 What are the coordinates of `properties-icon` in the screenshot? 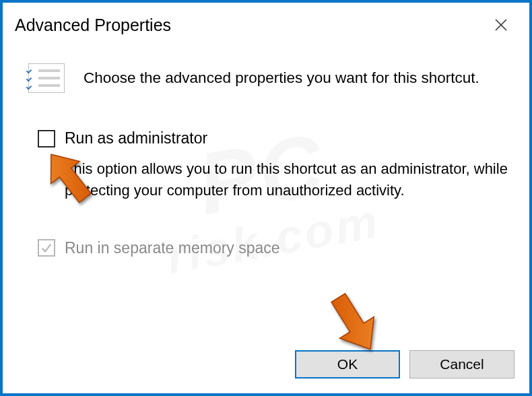 It's located at (46, 78).